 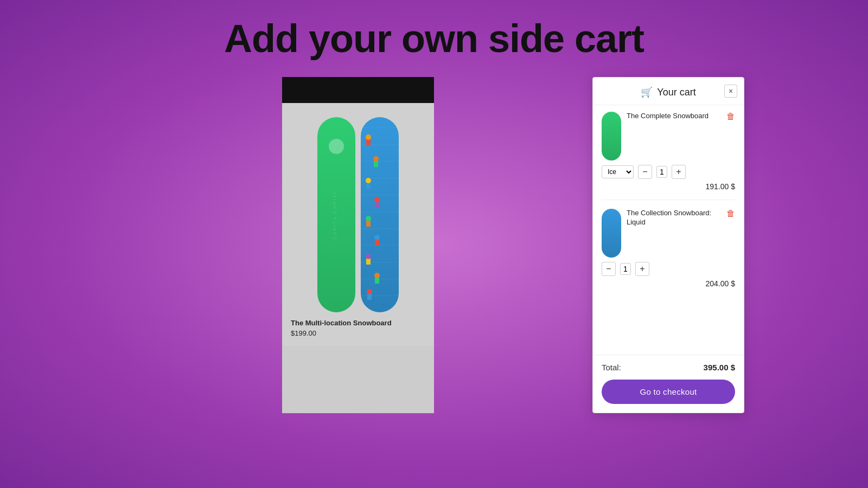 What do you see at coordinates (668, 284) in the screenshot?
I see `cart-item-price-2: 204.00 $` at bounding box center [668, 284].